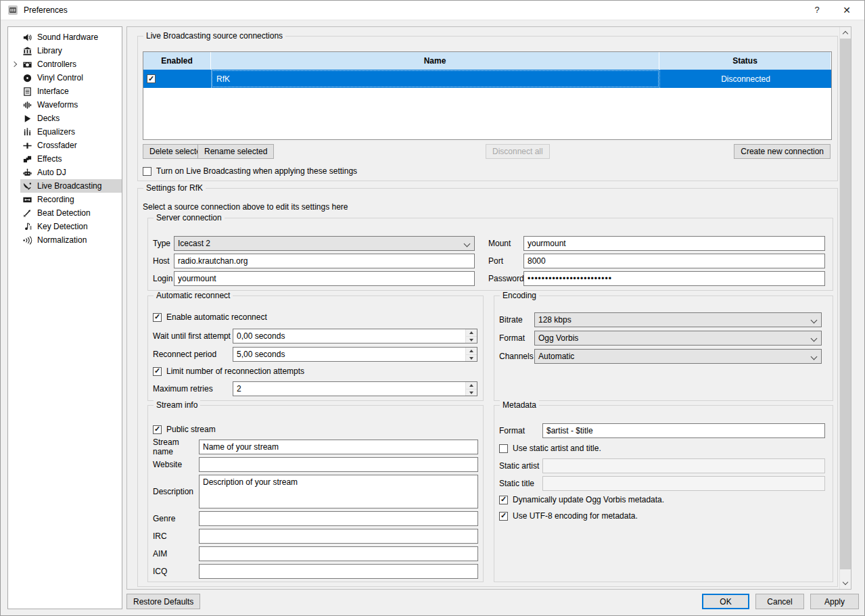 The height and width of the screenshot is (616, 865). What do you see at coordinates (487, 78) in the screenshot?
I see `table-row: RfK Disconnected` at bounding box center [487, 78].